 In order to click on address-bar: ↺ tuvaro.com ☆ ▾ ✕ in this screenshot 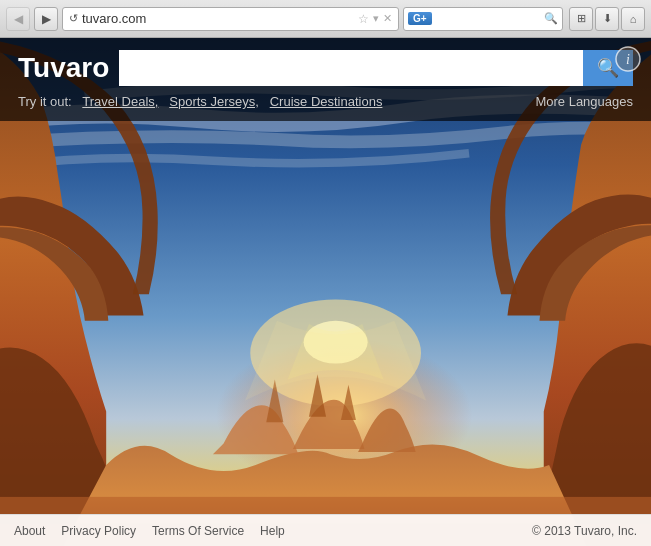, I will do `click(230, 19)`.